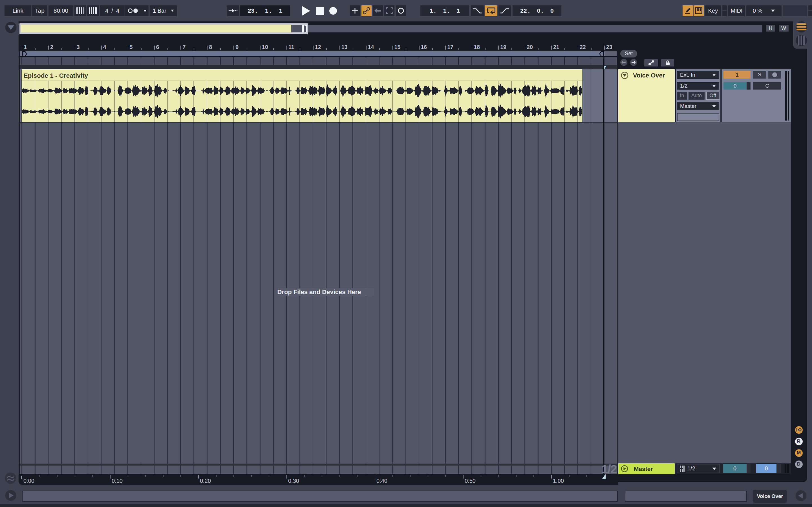  What do you see at coordinates (79, 47) in the screenshot?
I see `svg-text: 3` at bounding box center [79, 47].